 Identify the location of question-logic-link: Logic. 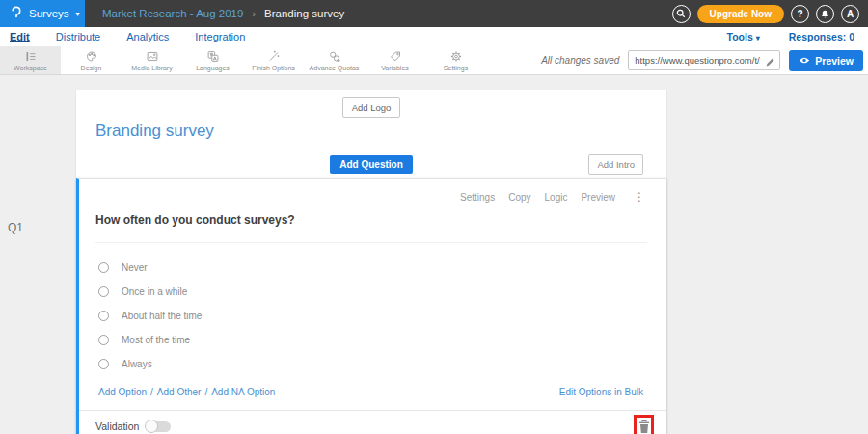
(556, 197).